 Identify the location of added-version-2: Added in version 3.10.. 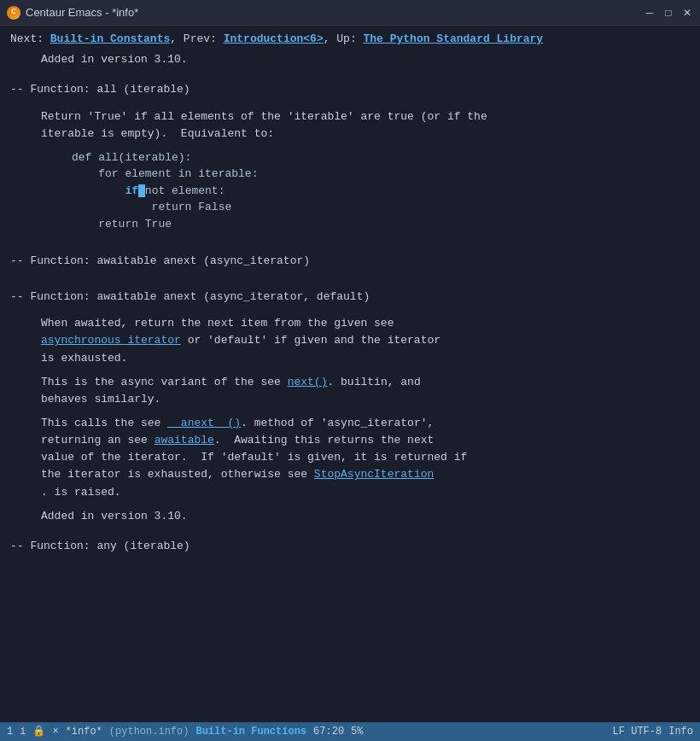
(350, 516).